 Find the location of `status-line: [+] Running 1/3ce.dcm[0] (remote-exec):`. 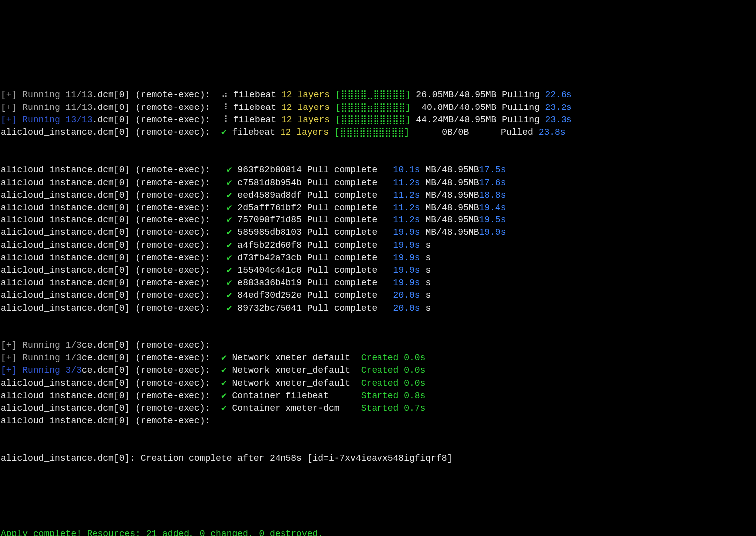

status-line: [+] Running 1/3ce.dcm[0] (remote-exec): is located at coordinates (378, 345).